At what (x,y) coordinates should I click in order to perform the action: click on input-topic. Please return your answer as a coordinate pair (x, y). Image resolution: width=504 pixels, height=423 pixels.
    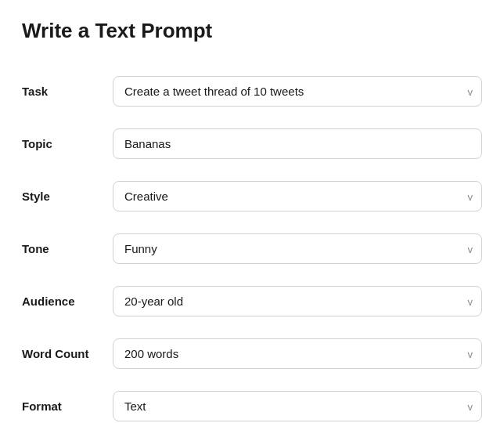
    Looking at the image, I should click on (297, 144).